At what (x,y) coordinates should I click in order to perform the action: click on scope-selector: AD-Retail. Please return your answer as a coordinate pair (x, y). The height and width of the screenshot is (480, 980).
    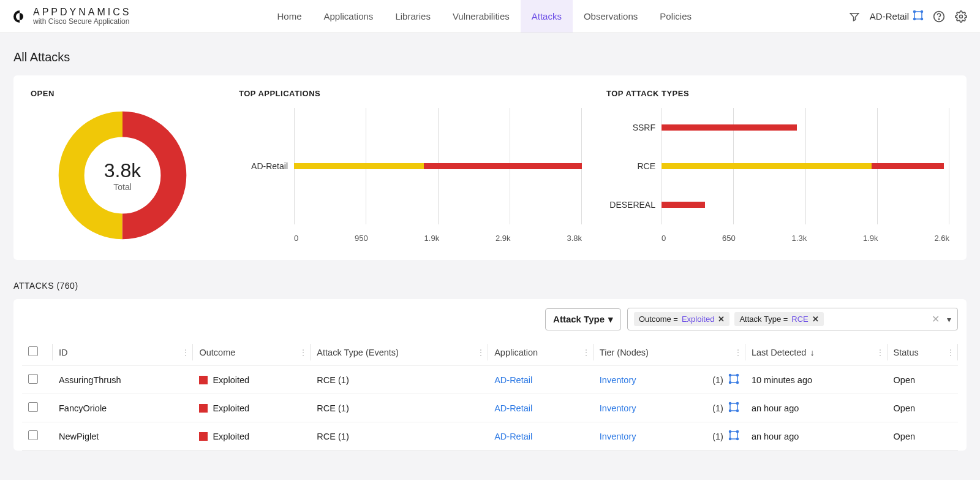
    Looking at the image, I should click on (897, 16).